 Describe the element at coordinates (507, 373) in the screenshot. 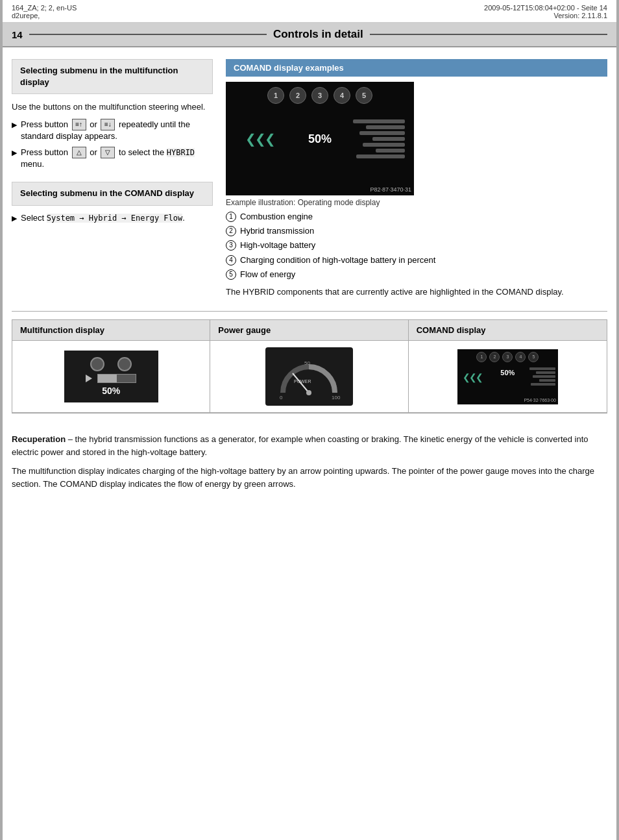

I see `small-percent: 50%` at that location.